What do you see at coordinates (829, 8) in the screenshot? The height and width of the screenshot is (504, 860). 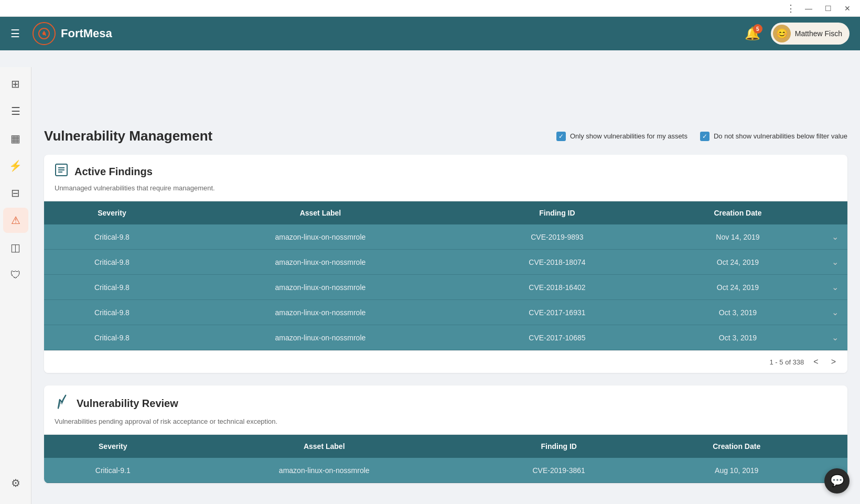 I see `maximize-button: ☐` at bounding box center [829, 8].